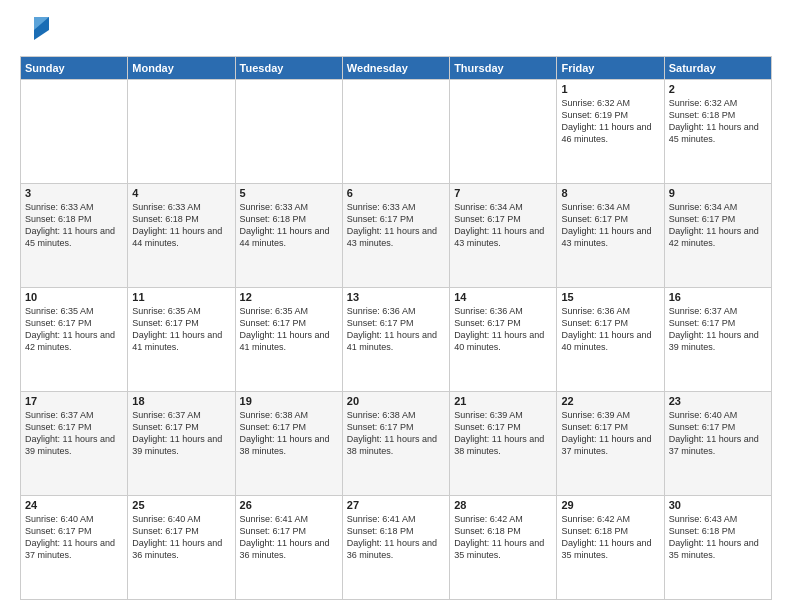  What do you see at coordinates (610, 236) in the screenshot?
I see `calendar-cell: 8Sunrise: 6:34 AMSunset: 6:17 PMDaylight…` at bounding box center [610, 236].